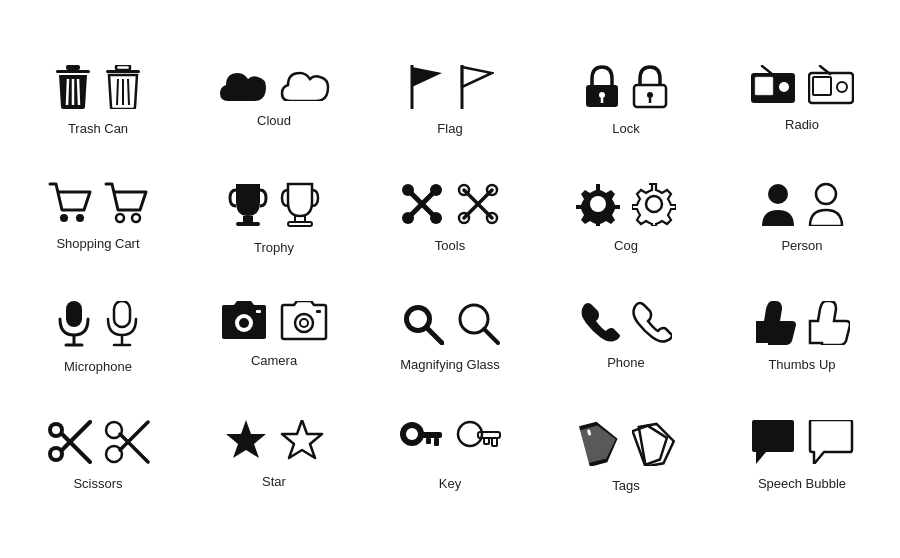 The width and height of the screenshot is (900, 558). Describe the element at coordinates (450, 364) in the screenshot. I see `magnifying-glass-label: Magnifying Glass` at that location.